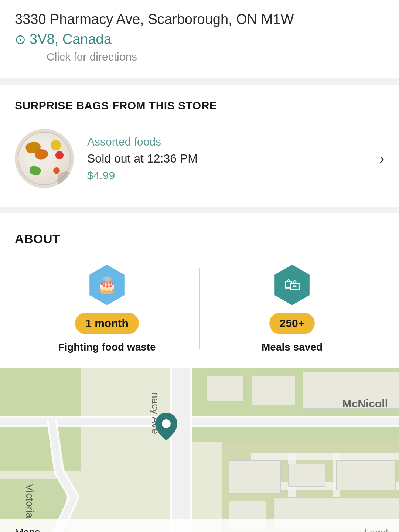 This screenshot has width=399, height=532. I want to click on address-line1: 3330 Pharmacy Ave, Scarborough, ON M1W, so click(200, 20).